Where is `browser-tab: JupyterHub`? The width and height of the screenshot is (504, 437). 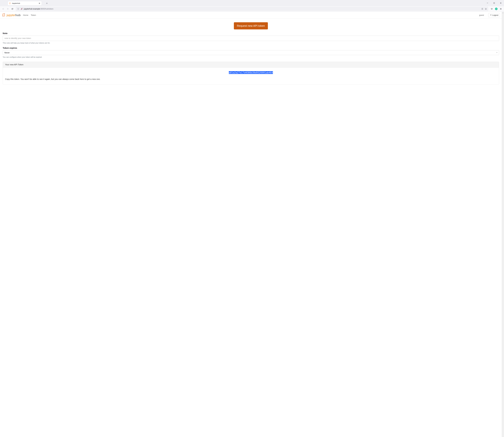
browser-tab: JupyterHub is located at coordinates (25, 3).